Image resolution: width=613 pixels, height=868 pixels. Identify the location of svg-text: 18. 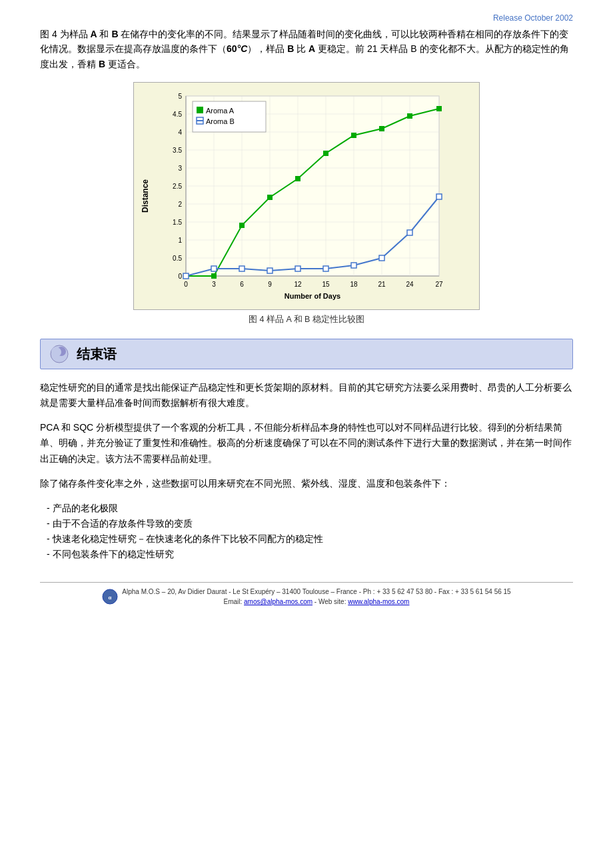
(354, 284).